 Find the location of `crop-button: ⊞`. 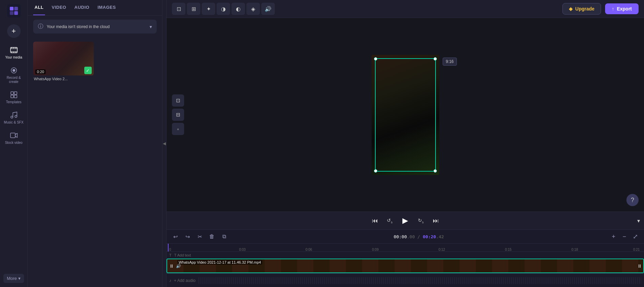

crop-button: ⊞ is located at coordinates (194, 9).